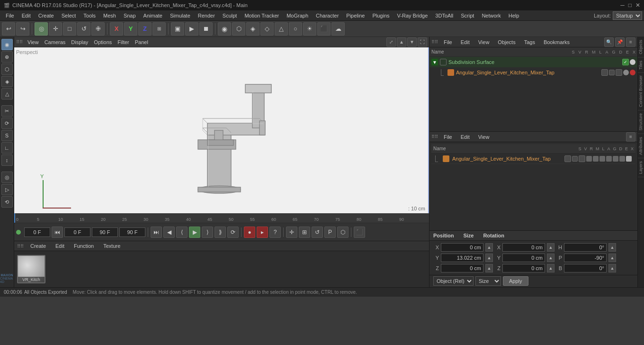  I want to click on rotate-tool-btn: ↺, so click(84, 29).